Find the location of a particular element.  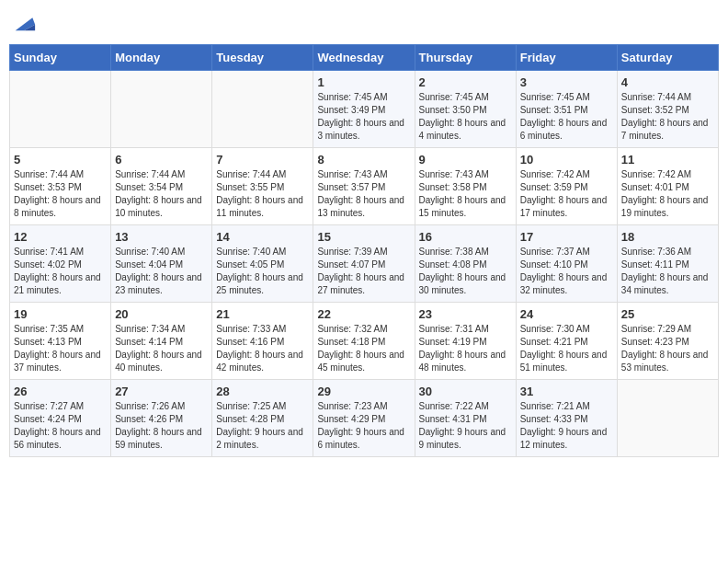

day-info: Sunrise: 7:44 AM Sunset: 3:53 PM Dayligh… is located at coordinates (61, 194).